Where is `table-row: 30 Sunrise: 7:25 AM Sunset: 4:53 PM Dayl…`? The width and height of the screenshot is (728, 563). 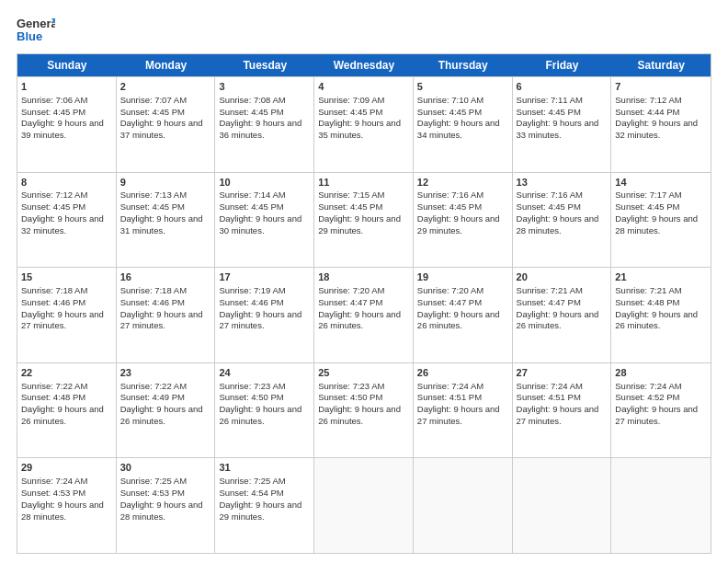 table-row: 30 Sunrise: 7:25 AM Sunset: 4:53 PM Dayl… is located at coordinates (166, 506).